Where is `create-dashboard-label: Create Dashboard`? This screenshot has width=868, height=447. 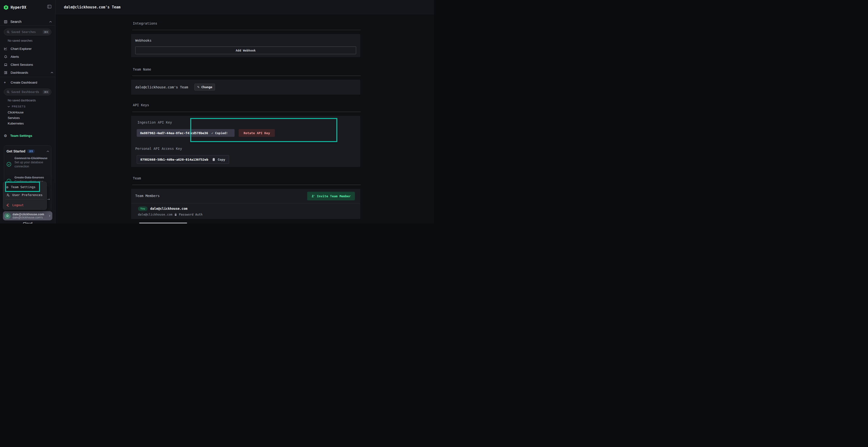 create-dashboard-label: Create Dashboard is located at coordinates (24, 82).